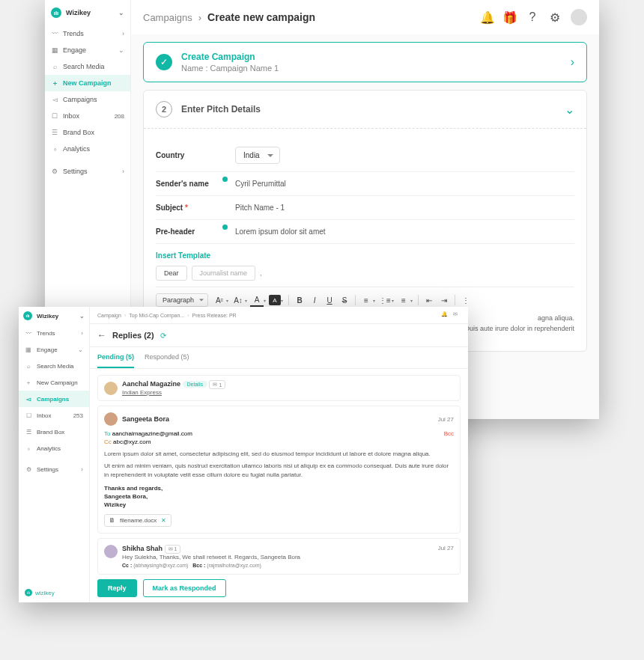 This screenshot has width=644, height=660. What do you see at coordinates (315, 300) in the screenshot?
I see `italic-icon: I` at bounding box center [315, 300].